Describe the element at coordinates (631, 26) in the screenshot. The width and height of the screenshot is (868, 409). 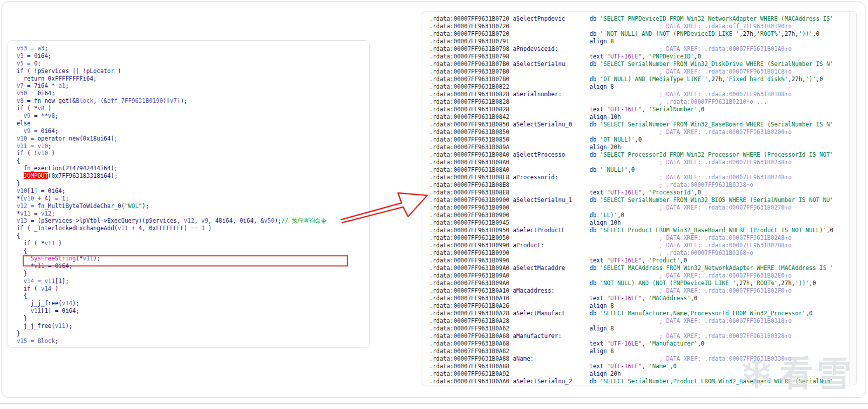
I see `code-line: .rdata:00007FF9631B0720 ; DATA XREF` at that location.